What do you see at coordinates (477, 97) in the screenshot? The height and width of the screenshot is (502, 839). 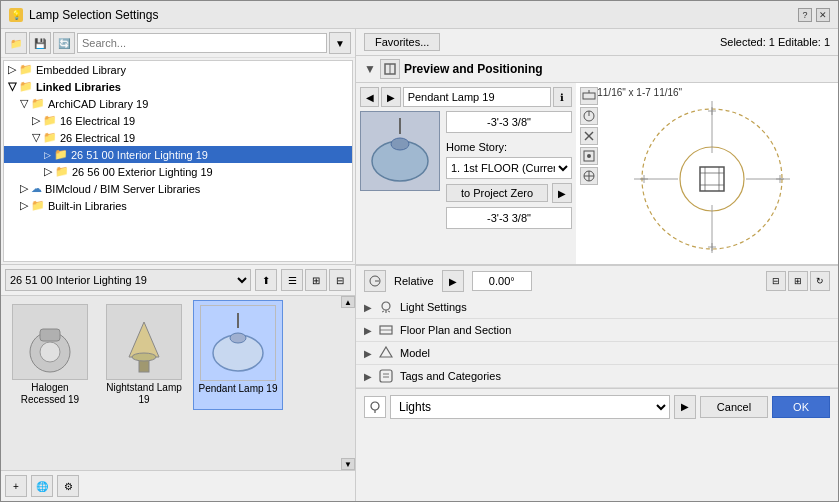 I see `preview-name-input` at bounding box center [477, 97].